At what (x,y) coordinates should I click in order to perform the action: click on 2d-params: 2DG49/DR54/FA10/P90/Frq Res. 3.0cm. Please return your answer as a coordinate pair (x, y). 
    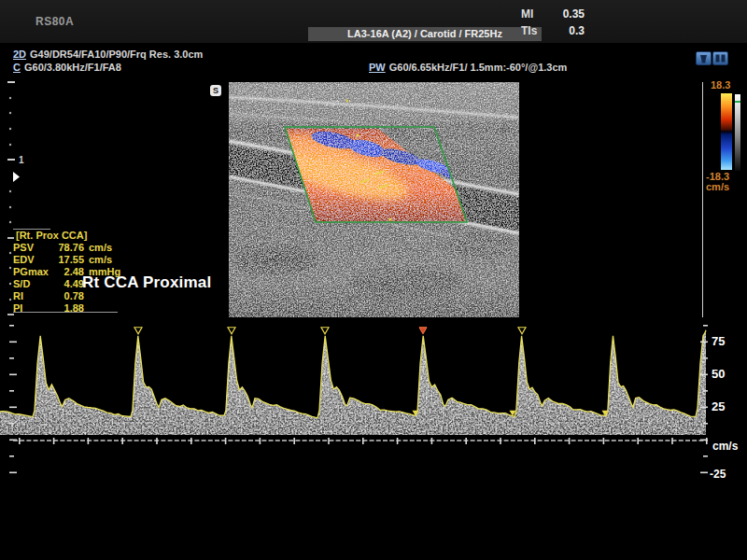
    Looking at the image, I should click on (108, 54).